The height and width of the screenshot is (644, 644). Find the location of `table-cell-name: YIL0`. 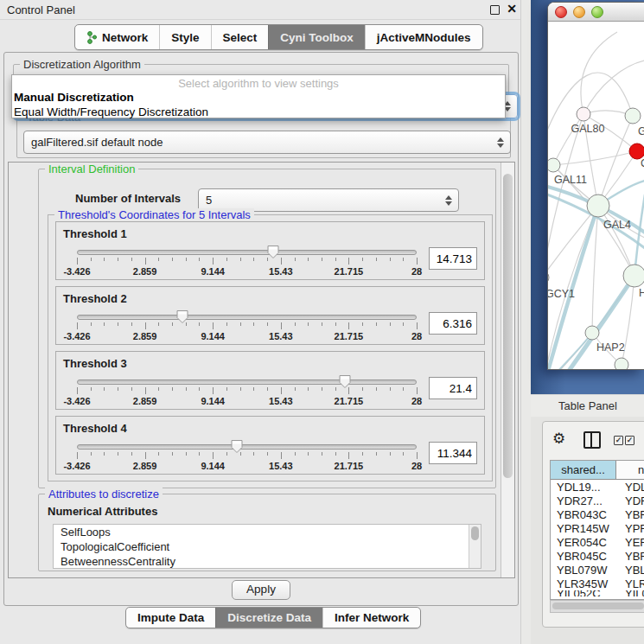

table-cell-name: YIL0 is located at coordinates (633, 593).